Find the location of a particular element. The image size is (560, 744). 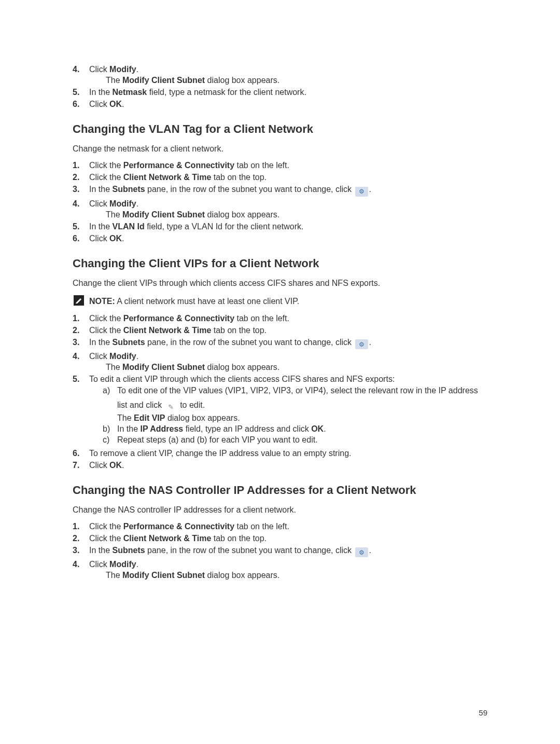

pencil-note-icon is located at coordinates (79, 301).